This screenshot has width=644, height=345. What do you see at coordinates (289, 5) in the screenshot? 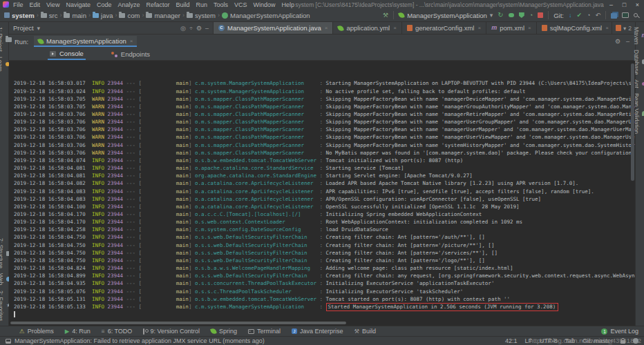
I see `menu-help: Help` at bounding box center [289, 5].